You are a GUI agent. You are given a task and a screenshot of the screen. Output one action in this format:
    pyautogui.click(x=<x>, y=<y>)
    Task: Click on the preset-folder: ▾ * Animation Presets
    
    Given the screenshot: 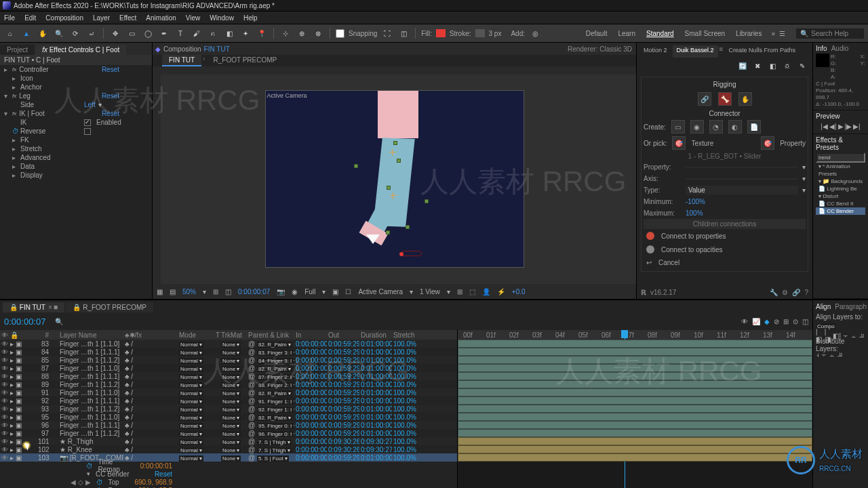 What is the action you would take?
    pyautogui.click(x=841, y=170)
    